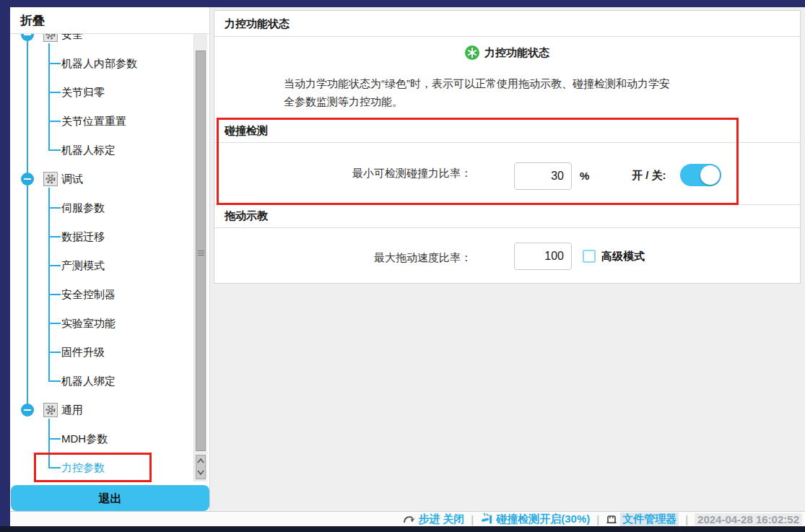 This screenshot has width=805, height=532. Describe the element at coordinates (83, 237) in the screenshot. I see `tree-item: 数据迁移` at that location.